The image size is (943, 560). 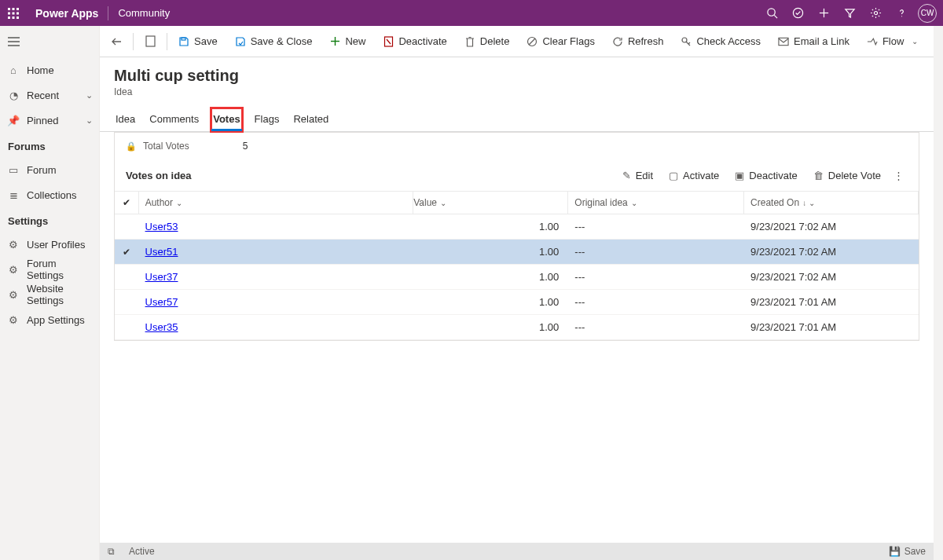 What do you see at coordinates (162, 251) in the screenshot?
I see `author-link: User51` at bounding box center [162, 251].